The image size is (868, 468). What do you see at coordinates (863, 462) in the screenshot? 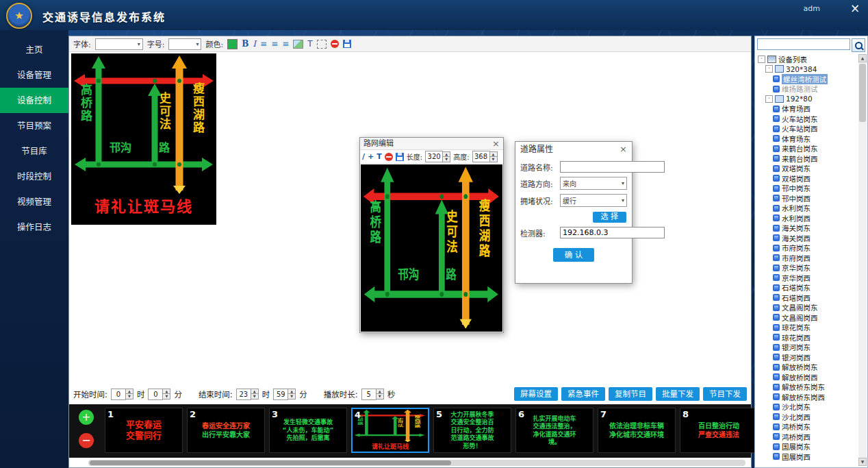
I see `scroll-down-icon: ▼` at bounding box center [863, 462].